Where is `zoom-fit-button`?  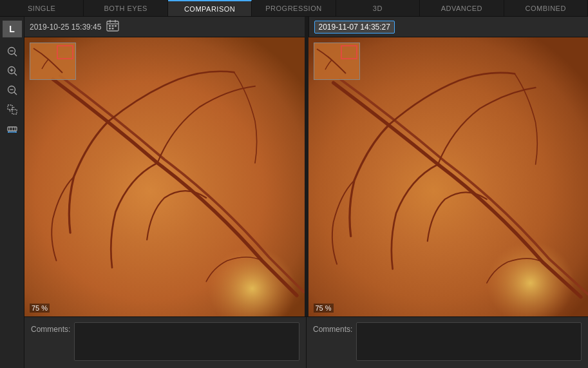 zoom-fit-button is located at coordinates (12, 52).